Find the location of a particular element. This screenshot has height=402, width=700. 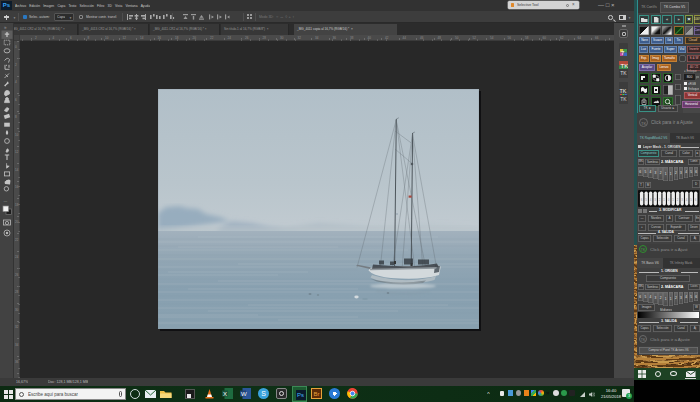

svg-text: 66 is located at coordinates (597, 38).